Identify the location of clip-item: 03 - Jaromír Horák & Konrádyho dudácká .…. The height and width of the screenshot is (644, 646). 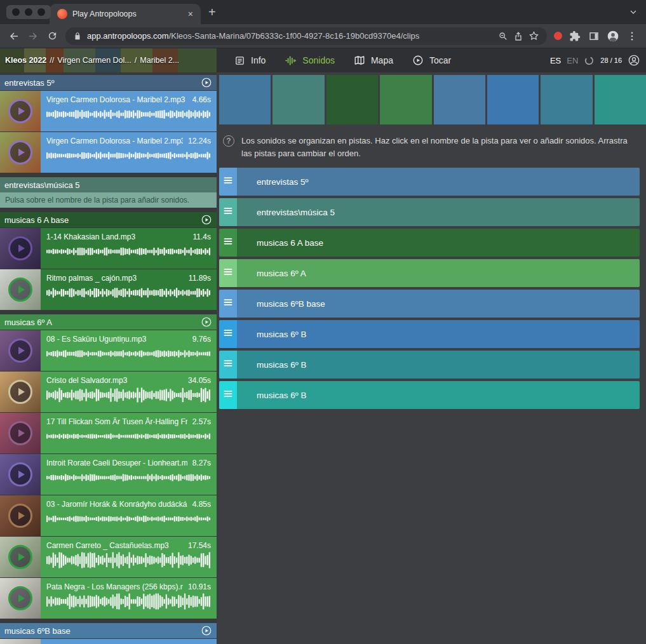
(108, 516).